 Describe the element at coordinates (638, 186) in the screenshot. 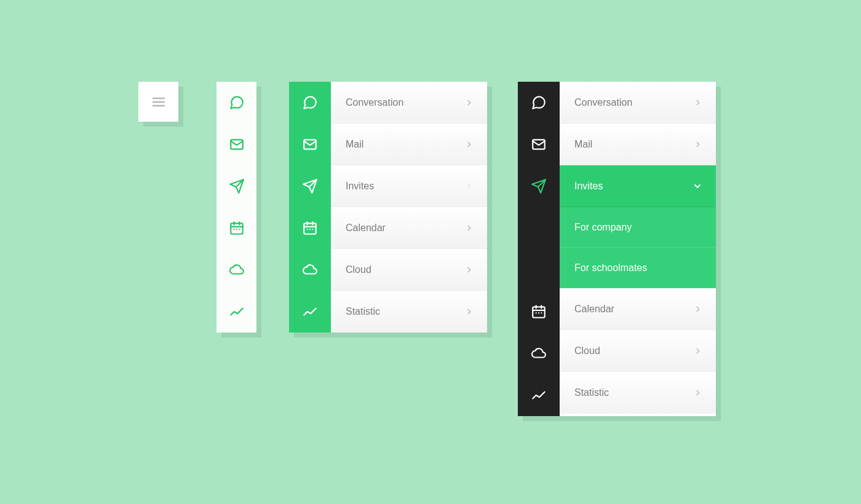

I see `nav-row-invites-expanded: Invites` at that location.